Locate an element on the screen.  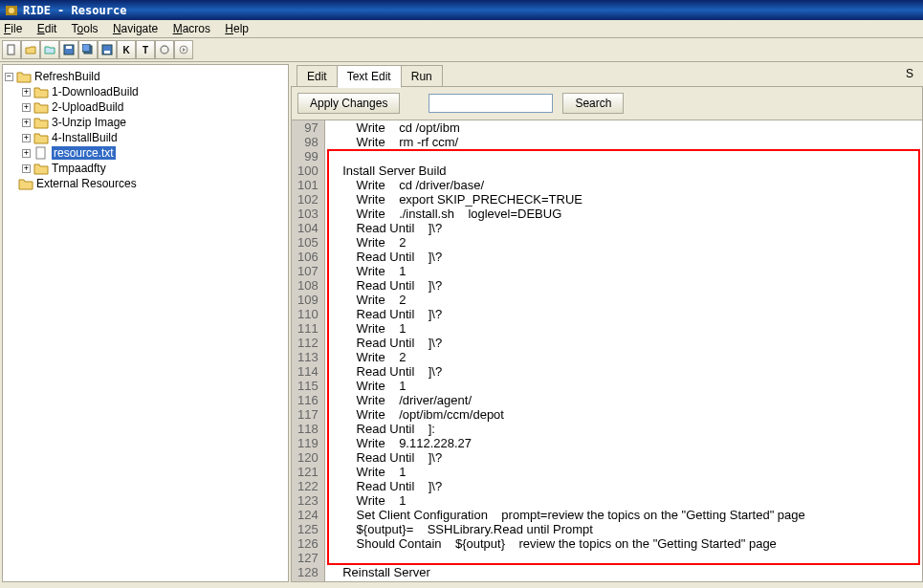
title-bar: RIDE - Resource is located at coordinates (461, 10).